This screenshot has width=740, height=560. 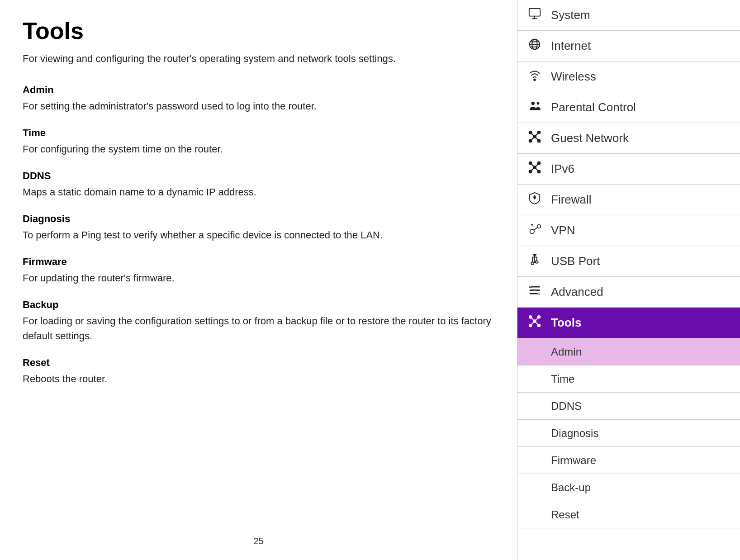 What do you see at coordinates (535, 323) in the screenshot?
I see `tools-icon` at bounding box center [535, 323].